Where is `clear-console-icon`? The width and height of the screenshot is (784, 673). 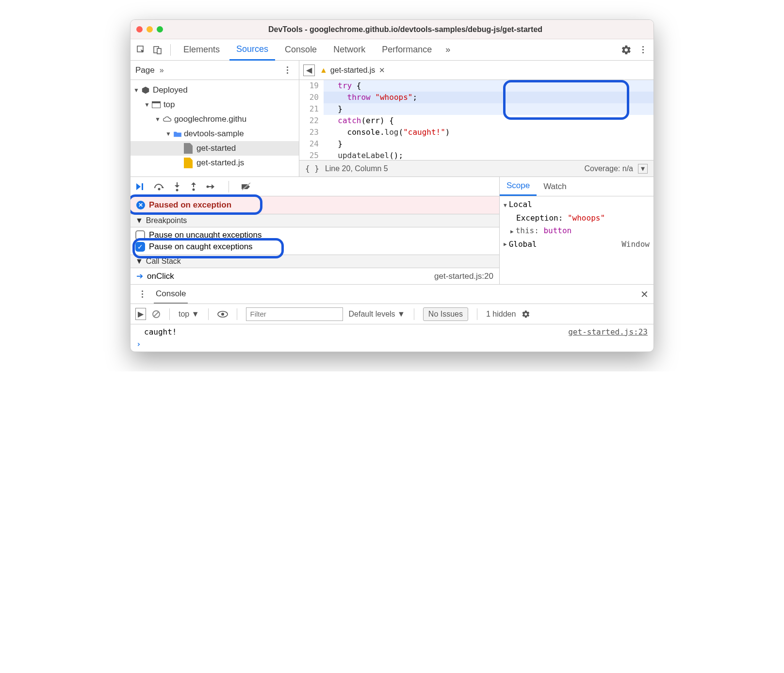
clear-console-icon is located at coordinates (156, 314).